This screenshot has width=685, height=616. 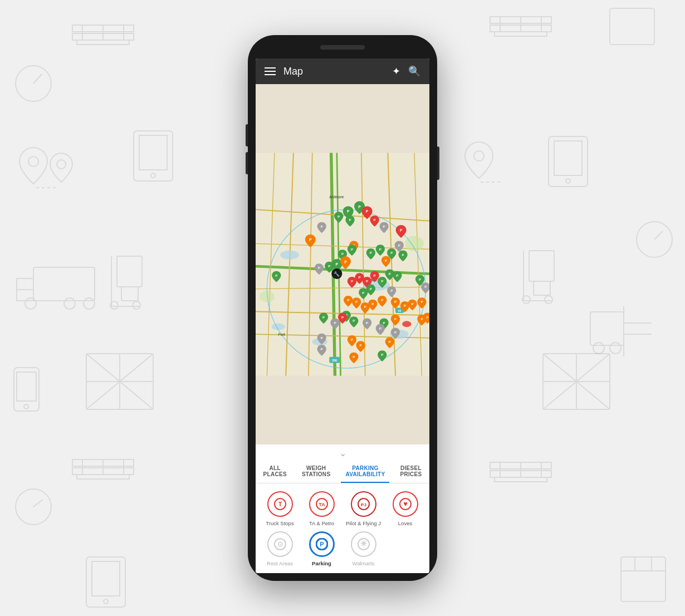 What do you see at coordinates (342, 47) in the screenshot?
I see `phone-speaker` at bounding box center [342, 47].